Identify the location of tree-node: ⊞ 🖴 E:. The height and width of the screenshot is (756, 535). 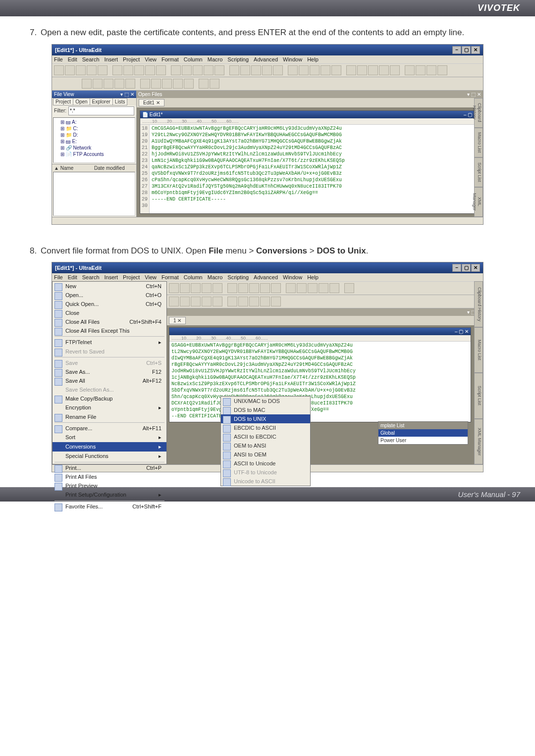
(94, 142).